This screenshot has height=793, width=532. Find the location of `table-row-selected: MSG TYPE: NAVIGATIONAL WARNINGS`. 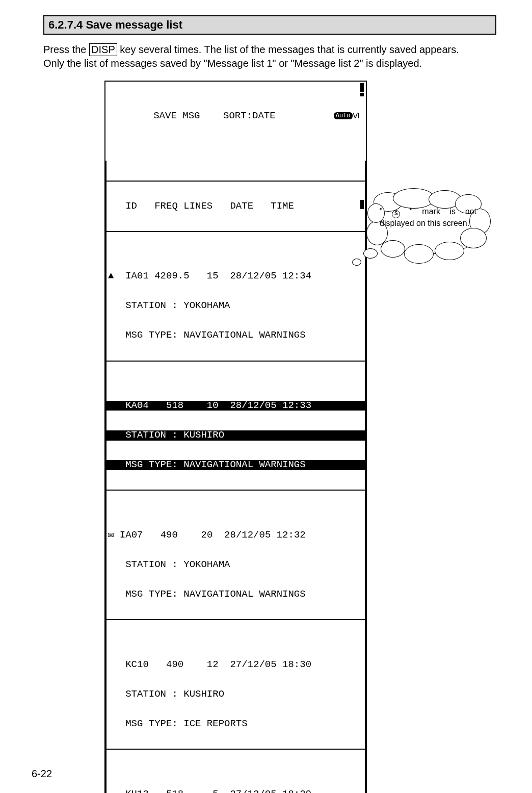

table-row-selected: MSG TYPE: NAVIGATIONAL WARNINGS is located at coordinates (235, 465).